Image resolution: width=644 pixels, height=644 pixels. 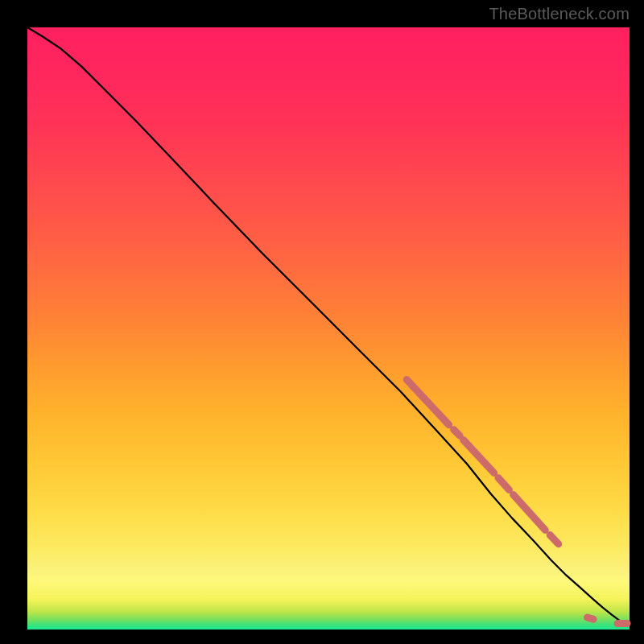 I want to click on dashed-overlay, so click(x=517, y=502).